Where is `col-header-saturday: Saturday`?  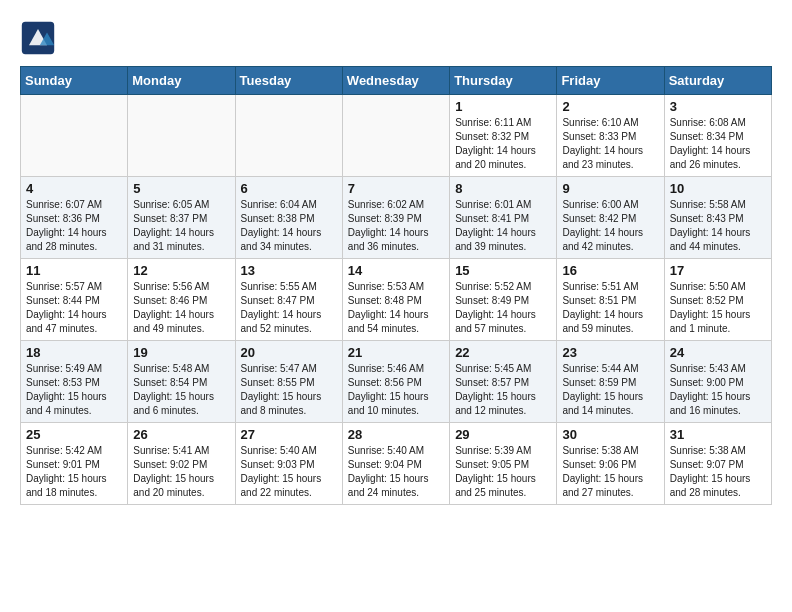
col-header-saturday: Saturday is located at coordinates (718, 81).